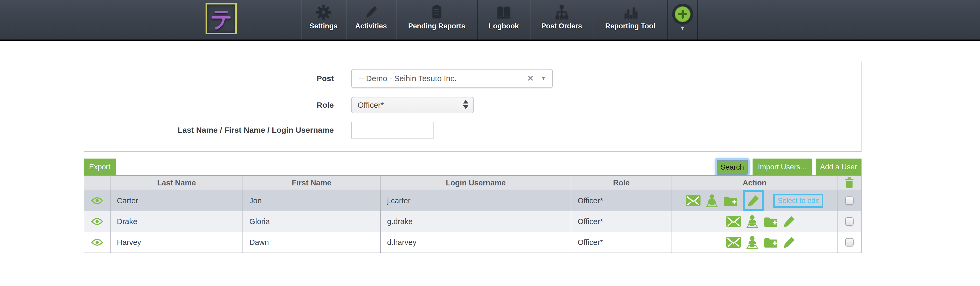 This screenshot has height=286, width=980. Describe the element at coordinates (500, 20) in the screenshot. I see `nav-menu: Settings Activities` at that location.